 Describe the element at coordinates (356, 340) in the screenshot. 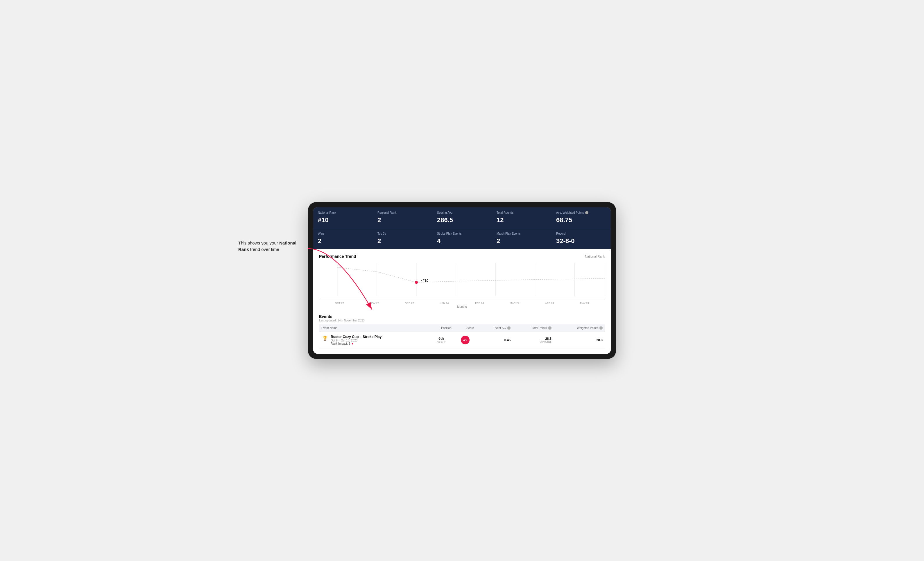

I see `event-date: Oct 9 – Oct 10, 2023` at that location.